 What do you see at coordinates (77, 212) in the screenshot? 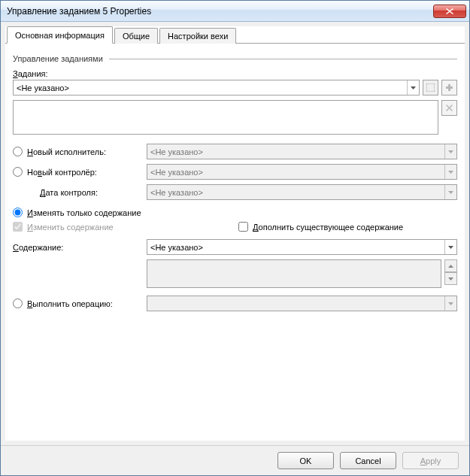
I see `content-only-radio: Изменять только содержание` at bounding box center [77, 212].